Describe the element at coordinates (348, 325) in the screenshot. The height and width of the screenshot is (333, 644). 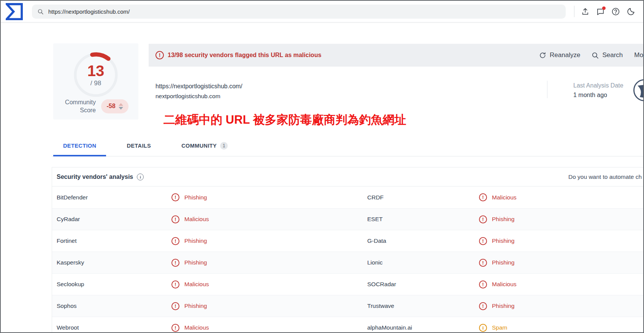
I see `table-row: Webroot ! Malicious alphaMountain.ai i S…` at that location.